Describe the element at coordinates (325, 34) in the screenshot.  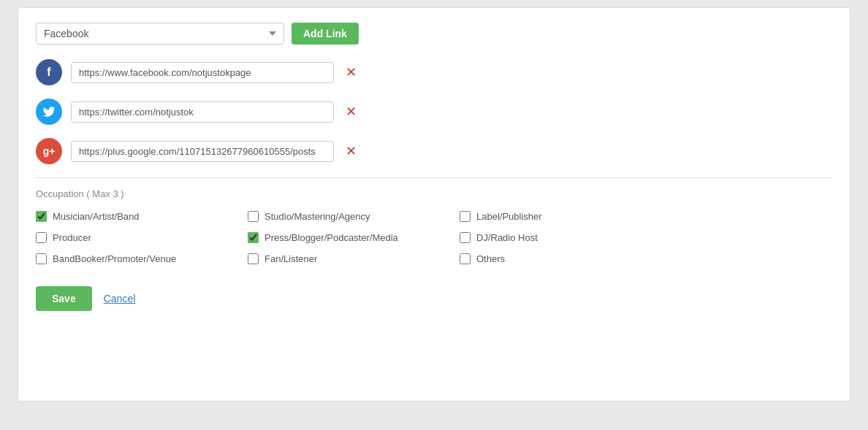
I see `add-link-button: Add Link` at that location.